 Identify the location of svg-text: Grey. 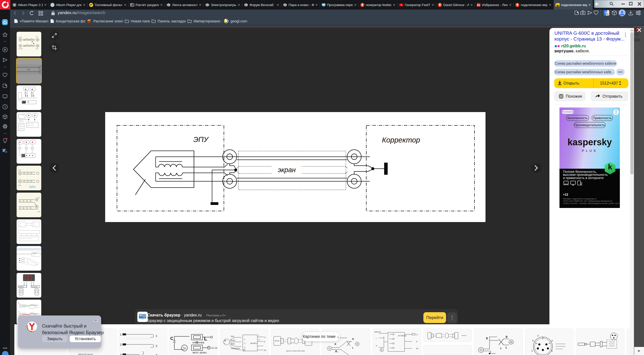
(232, 336).